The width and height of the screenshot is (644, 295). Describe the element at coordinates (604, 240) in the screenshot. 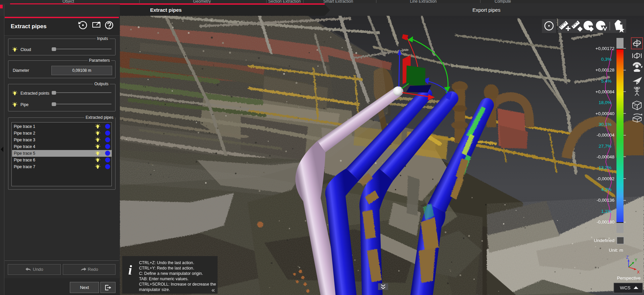

I see `svg-text: Undefined` at that location.